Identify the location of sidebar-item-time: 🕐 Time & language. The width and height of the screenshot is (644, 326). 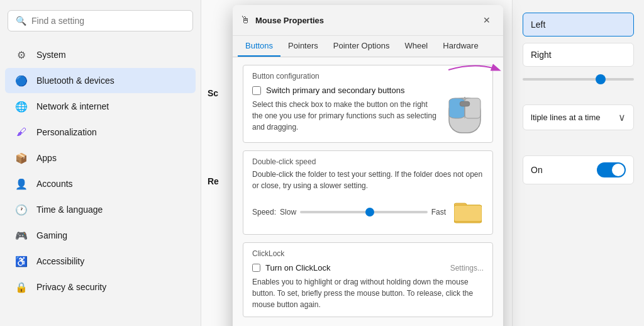
(101, 210).